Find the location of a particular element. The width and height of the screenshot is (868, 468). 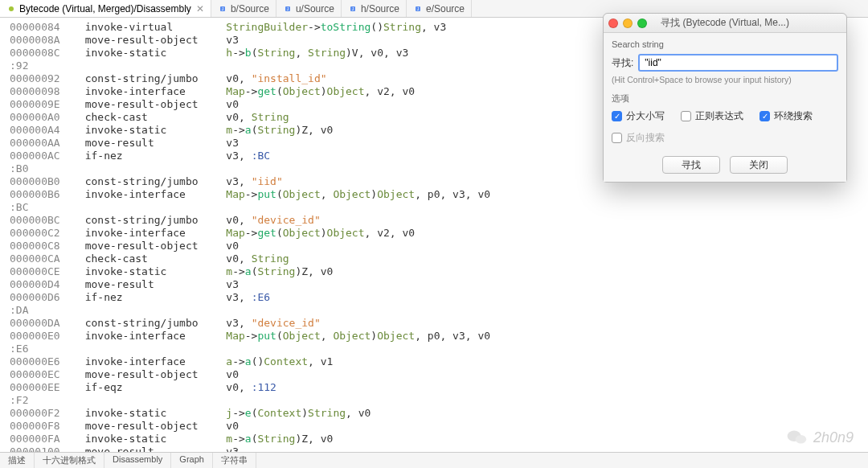

code-line: 000000BC const-string/jumbo v0, "device_… is located at coordinates (439, 220).